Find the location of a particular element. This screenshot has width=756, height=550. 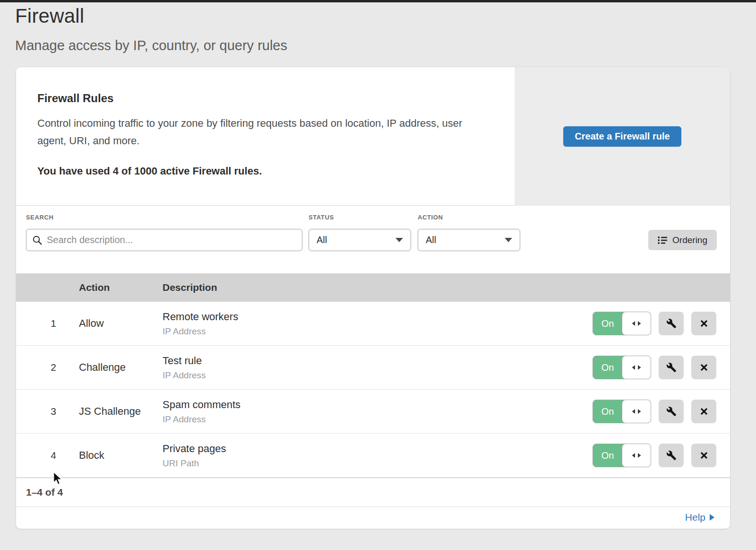

rule-description: Spam comments is located at coordinates (201, 405).